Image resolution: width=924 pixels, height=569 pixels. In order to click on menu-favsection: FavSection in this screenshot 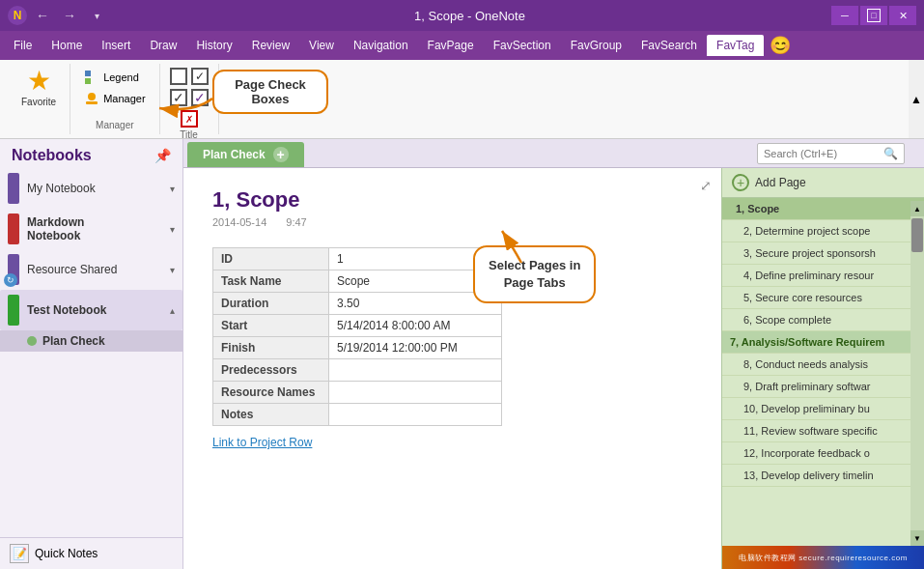, I will do `click(522, 45)`.